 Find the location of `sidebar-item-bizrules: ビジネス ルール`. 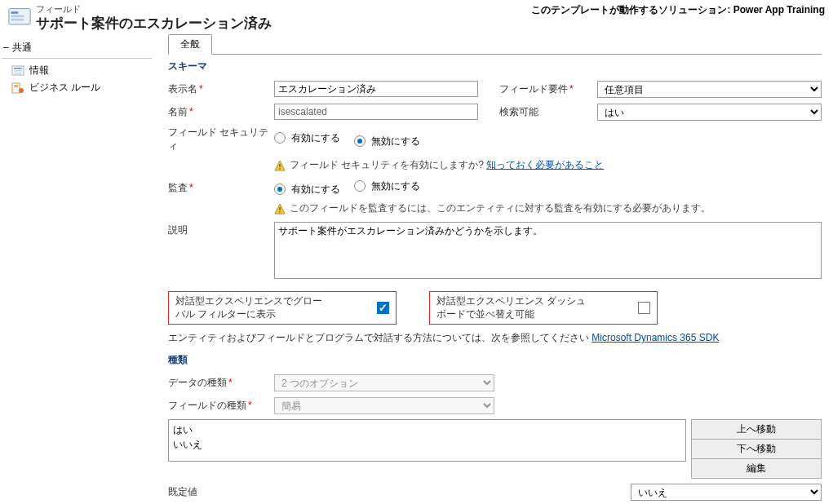

sidebar-item-bizrules: ビジネス ルール is located at coordinates (78, 88).